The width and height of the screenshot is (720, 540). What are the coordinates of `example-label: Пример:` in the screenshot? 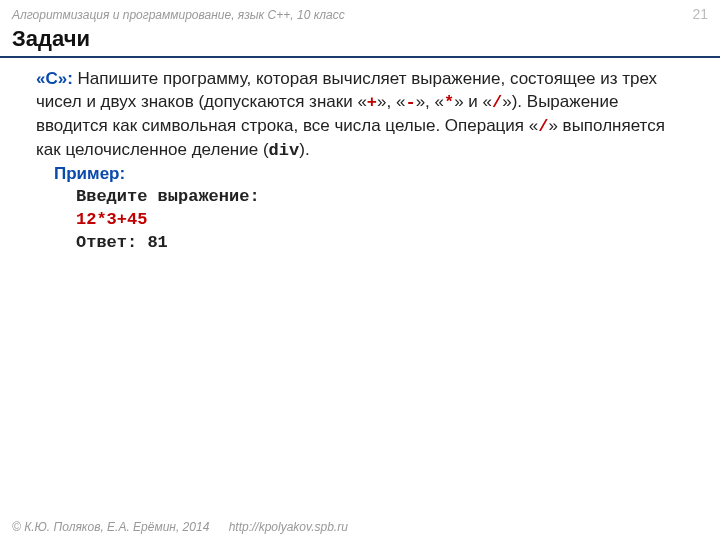 It's located at (358, 174).